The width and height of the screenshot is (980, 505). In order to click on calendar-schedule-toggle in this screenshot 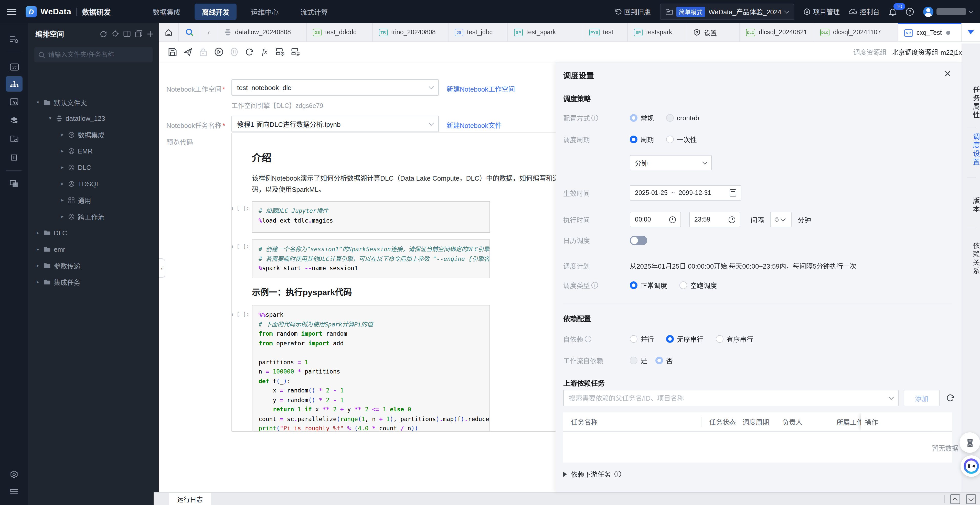, I will do `click(638, 240)`.